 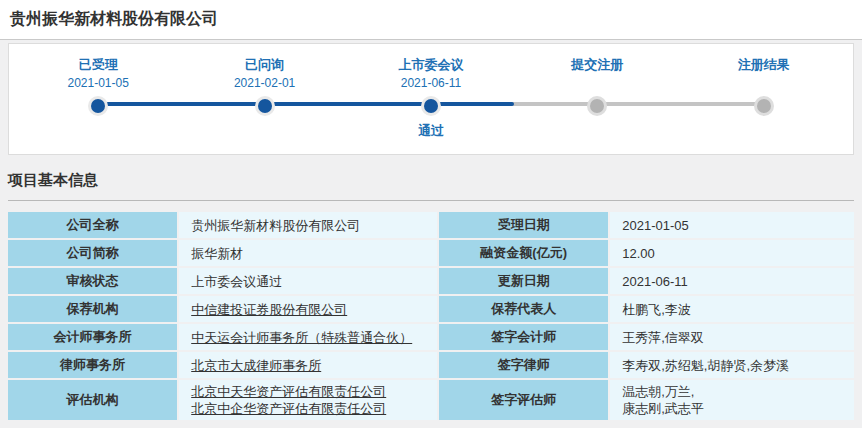 What do you see at coordinates (288, 392) in the screenshot?
I see `info-link: 北京中天华资产评估有限责任公司` at bounding box center [288, 392].